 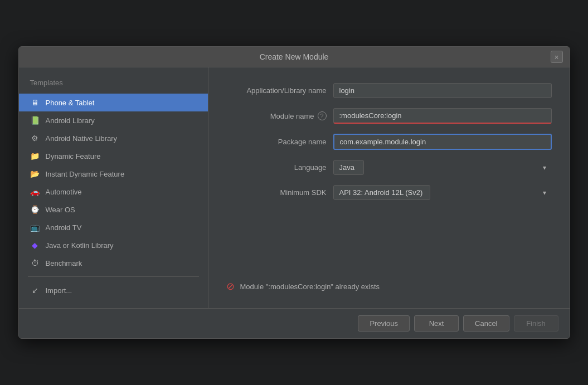 I want to click on min-sdk-row: Minimum SDK API 32: Android 12L (Sv2) AP…, so click(x=389, y=193).